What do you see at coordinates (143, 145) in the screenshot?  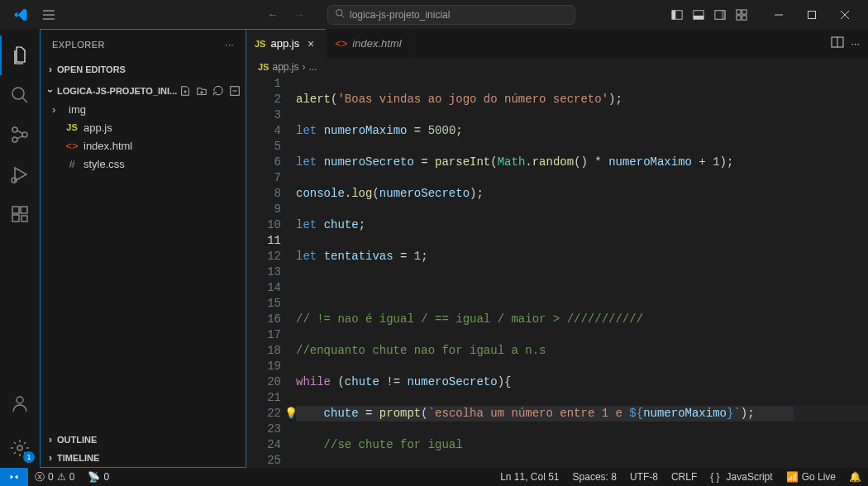 I see `tree-file-indexhtml: <> index.html` at bounding box center [143, 145].